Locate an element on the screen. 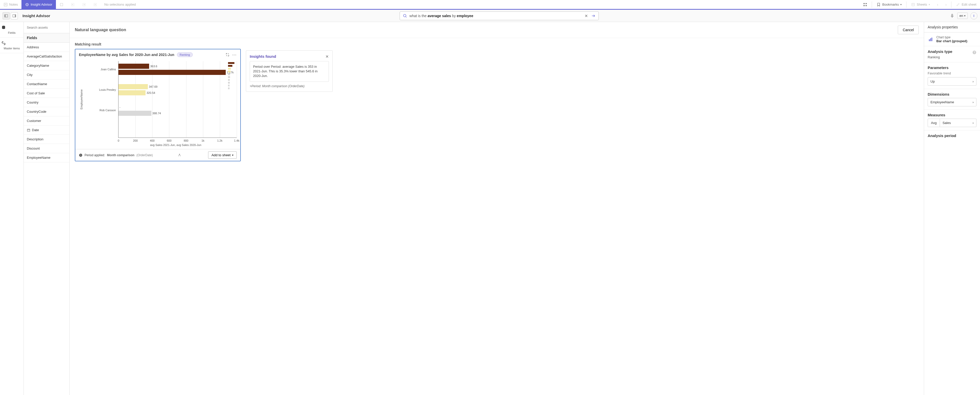  fields-list: AddressAverageCallSatisfactionCategoryNa… is located at coordinates (46, 219).